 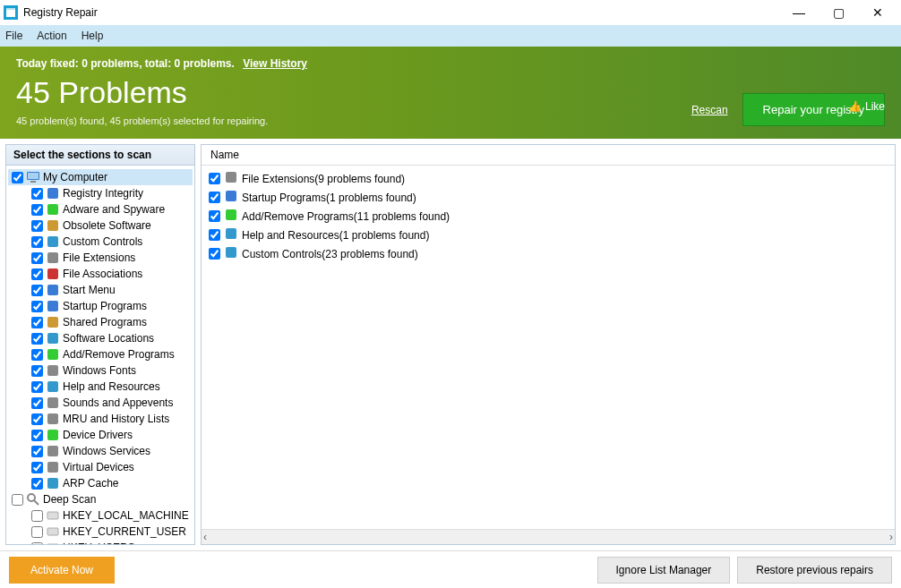 I want to click on close-button: ✕, so click(x=878, y=13).